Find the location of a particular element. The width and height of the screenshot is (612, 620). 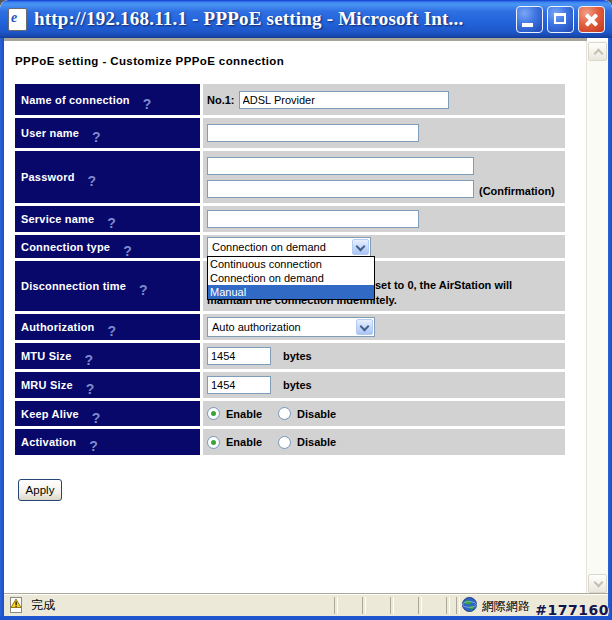

title-bar: e http://192.168.11.1 - PPPoE setting - … is located at coordinates (306, 19).